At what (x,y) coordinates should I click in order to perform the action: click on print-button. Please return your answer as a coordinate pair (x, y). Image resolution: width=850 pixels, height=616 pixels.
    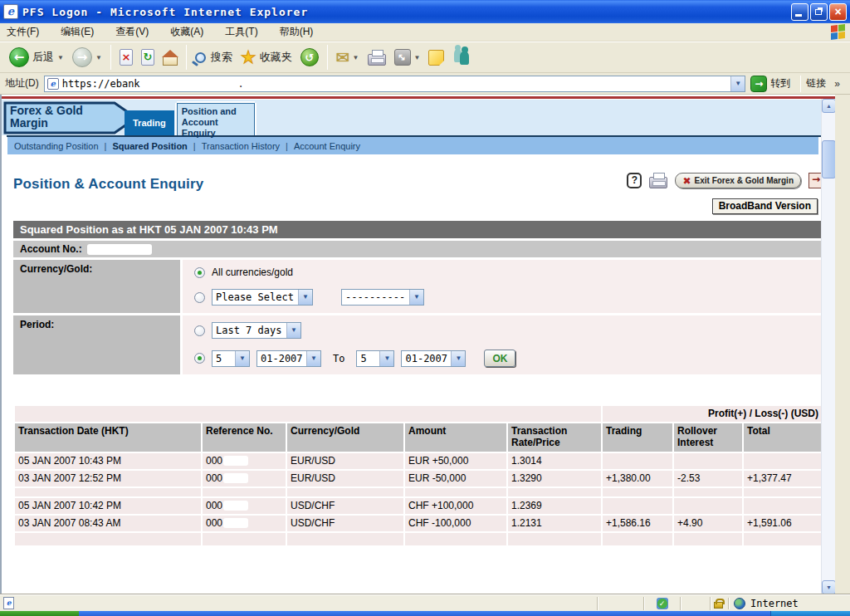
    Looking at the image, I should click on (377, 57).